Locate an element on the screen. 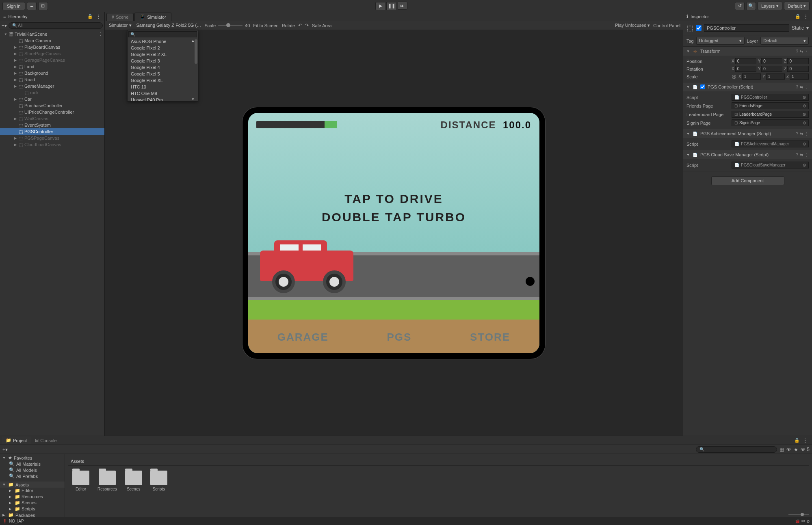  project-search: 🔍 is located at coordinates (736, 449).